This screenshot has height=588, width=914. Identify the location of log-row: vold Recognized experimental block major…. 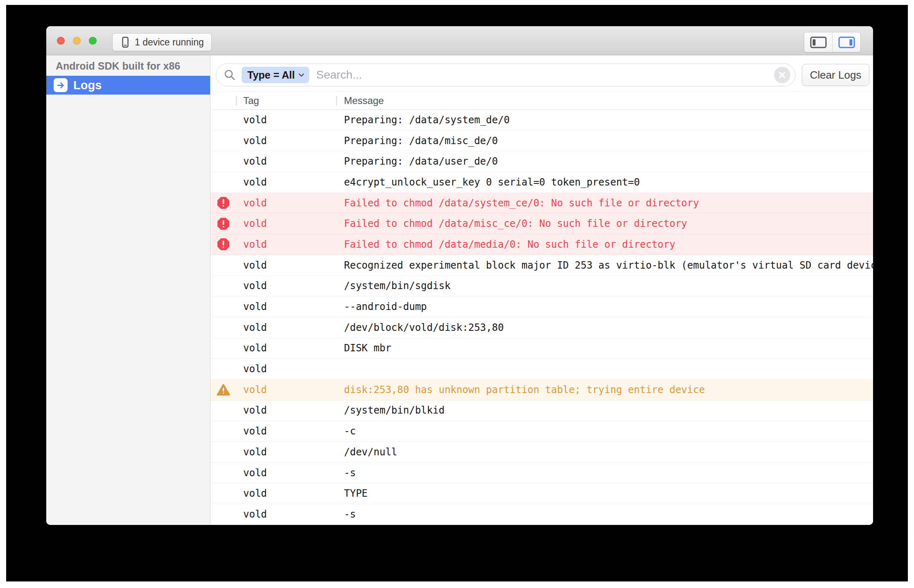
(542, 265).